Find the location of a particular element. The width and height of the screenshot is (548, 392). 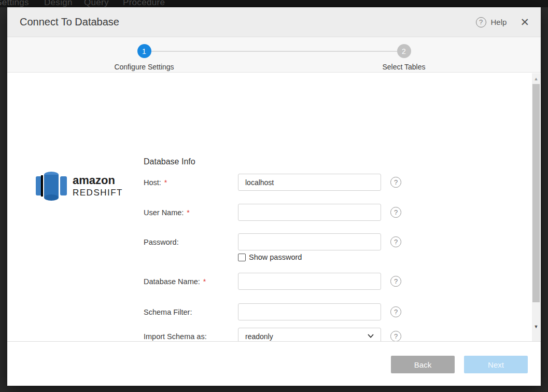

step-1-circle: 1 is located at coordinates (144, 51).